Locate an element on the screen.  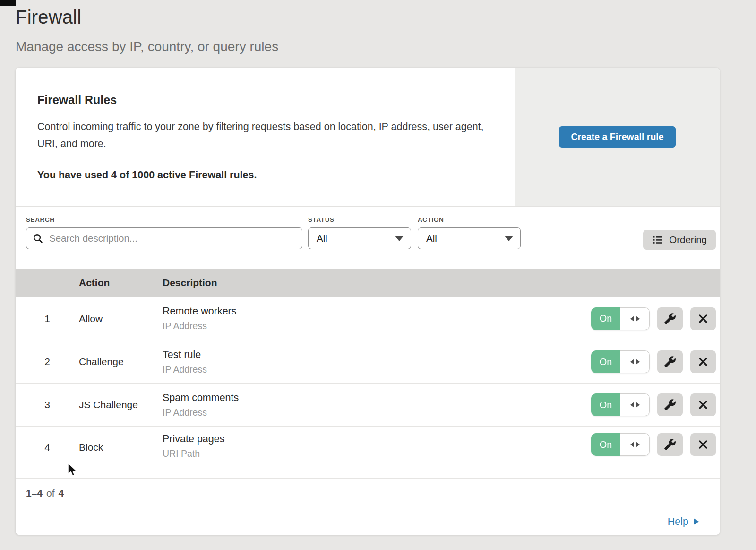
table-row: 1 Allow Remote workers IP Address On is located at coordinates (368, 319).